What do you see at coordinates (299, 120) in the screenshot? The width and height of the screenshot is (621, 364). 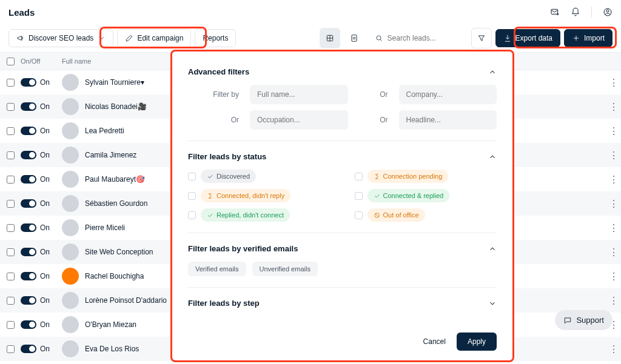 I see `occupation-filter-input` at bounding box center [299, 120].